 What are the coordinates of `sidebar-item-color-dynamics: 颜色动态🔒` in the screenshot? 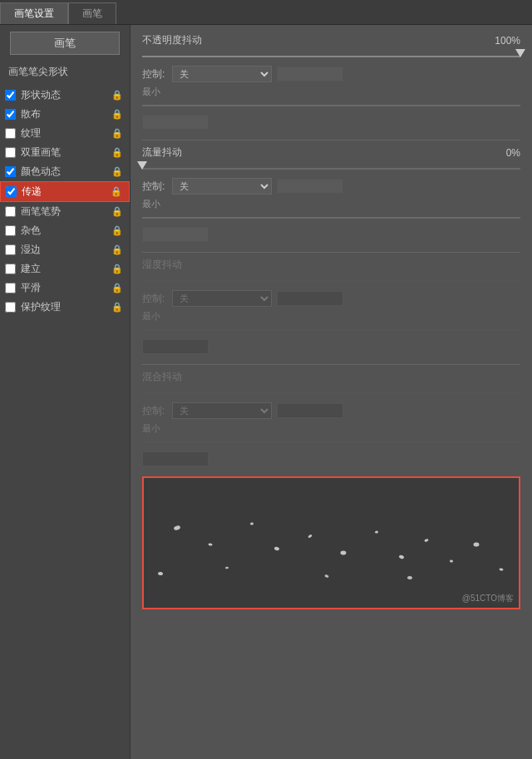 It's located at (65, 171).